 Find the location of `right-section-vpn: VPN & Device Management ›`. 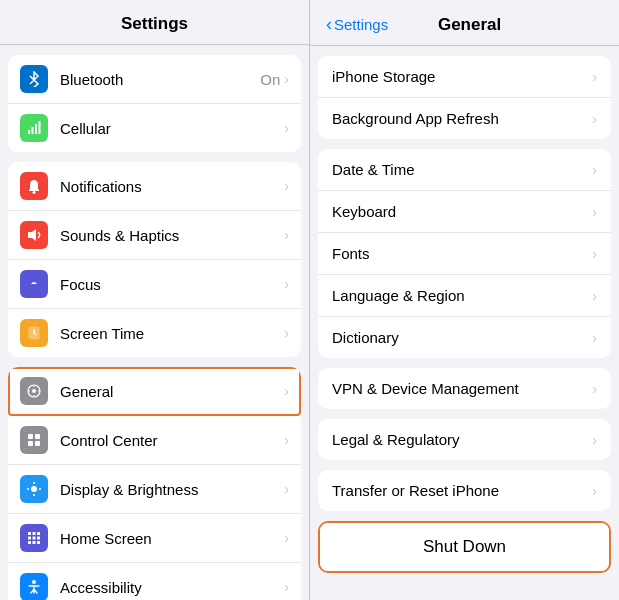

right-section-vpn: VPN & Device Management › is located at coordinates (464, 388).